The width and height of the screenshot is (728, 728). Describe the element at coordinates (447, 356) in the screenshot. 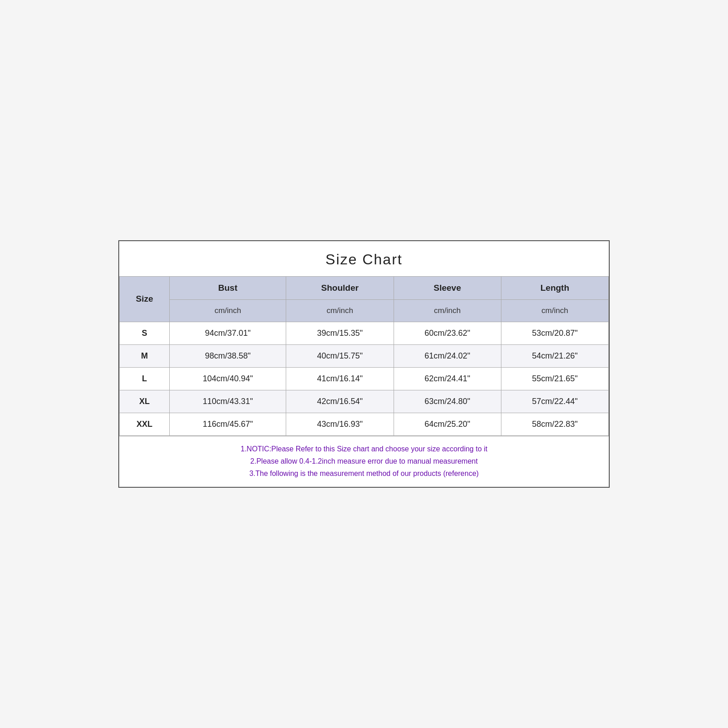

I see `sleeve-cell: 61cm/24.02"` at that location.